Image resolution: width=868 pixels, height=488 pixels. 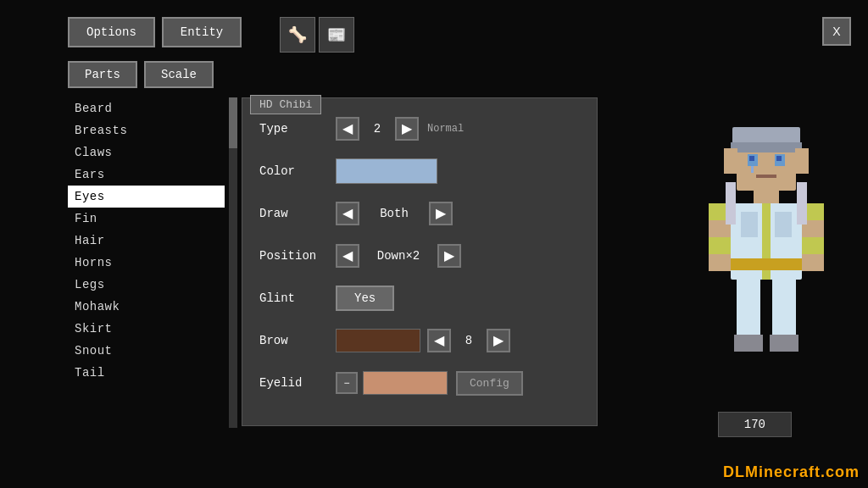 What do you see at coordinates (398, 256) in the screenshot?
I see `position-value: Down×2` at bounding box center [398, 256].